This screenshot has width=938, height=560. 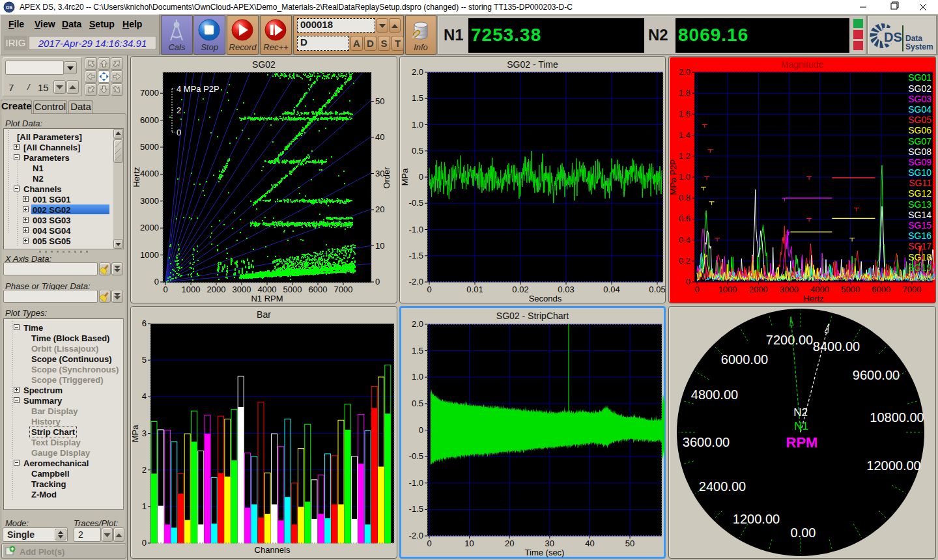 I want to click on svg-text: 4, so click(x=145, y=396).